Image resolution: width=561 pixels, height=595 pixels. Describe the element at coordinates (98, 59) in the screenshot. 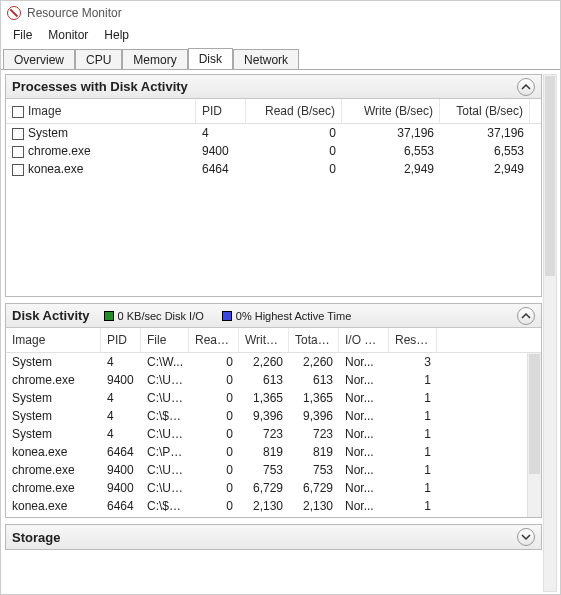

I see `tab-cpu: CPU` at that location.